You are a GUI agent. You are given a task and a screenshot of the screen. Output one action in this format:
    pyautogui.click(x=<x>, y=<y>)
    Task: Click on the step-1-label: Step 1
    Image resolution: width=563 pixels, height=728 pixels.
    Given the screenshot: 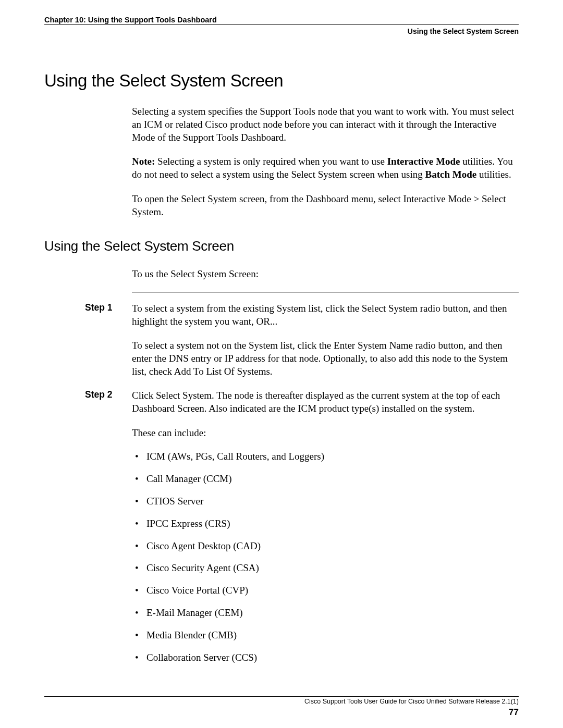 What is the action you would take?
    pyautogui.click(x=99, y=307)
    